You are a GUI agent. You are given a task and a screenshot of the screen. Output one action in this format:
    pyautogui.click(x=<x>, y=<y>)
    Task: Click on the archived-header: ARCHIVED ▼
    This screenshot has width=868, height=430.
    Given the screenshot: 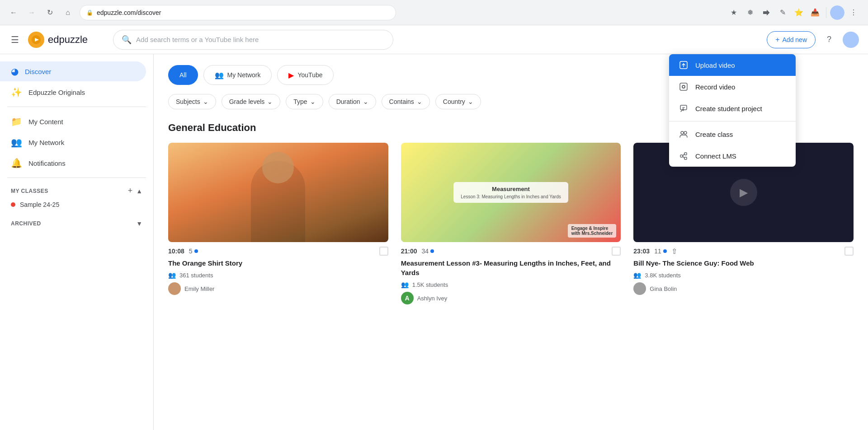 What is the action you would take?
    pyautogui.click(x=77, y=224)
    